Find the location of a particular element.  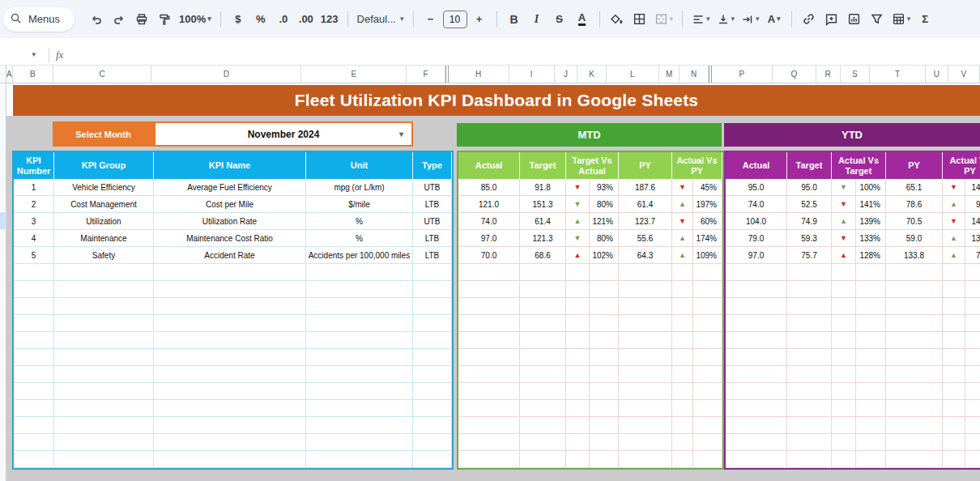

cell: 121.3 is located at coordinates (543, 238).